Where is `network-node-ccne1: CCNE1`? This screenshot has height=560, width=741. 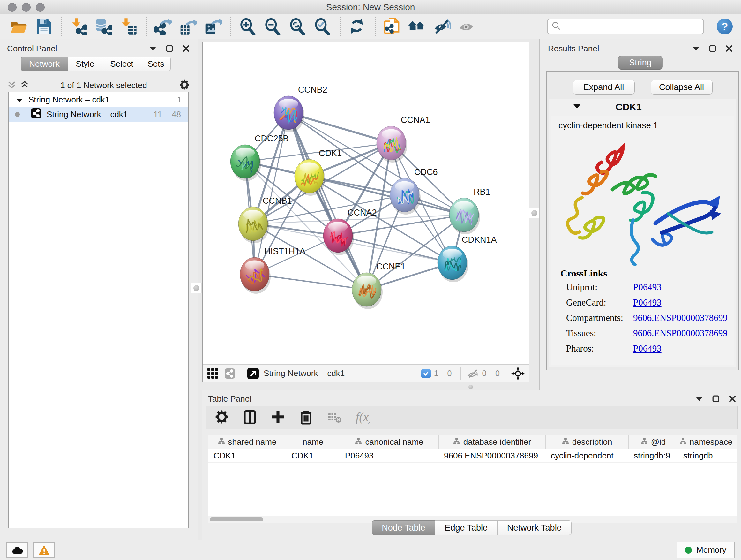 network-node-ccne1: CCNE1 is located at coordinates (379, 286).